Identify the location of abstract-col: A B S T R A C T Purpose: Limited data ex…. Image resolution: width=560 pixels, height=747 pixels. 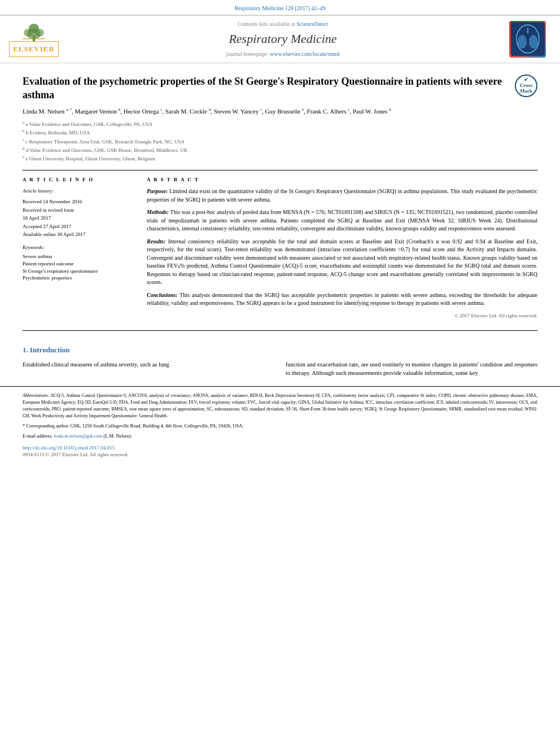
(342, 248).